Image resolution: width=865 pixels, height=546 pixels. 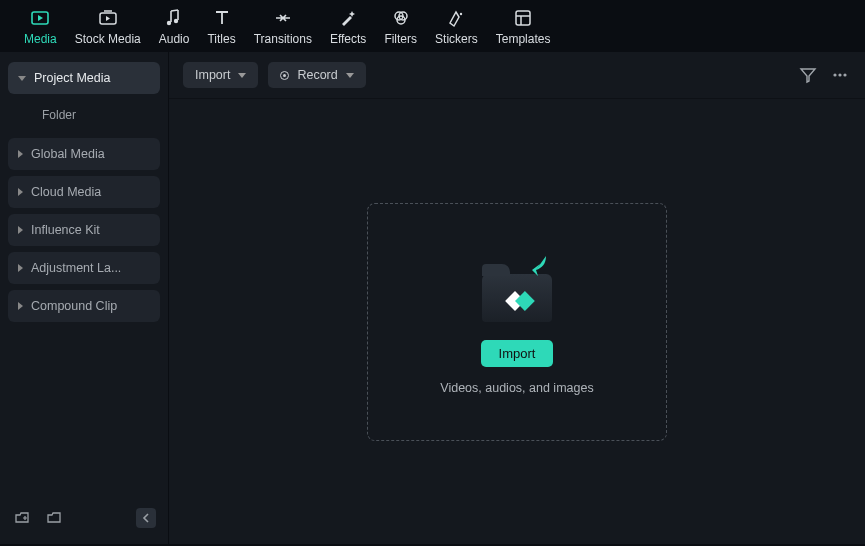 I want to click on transitions-icon, so click(x=283, y=18).